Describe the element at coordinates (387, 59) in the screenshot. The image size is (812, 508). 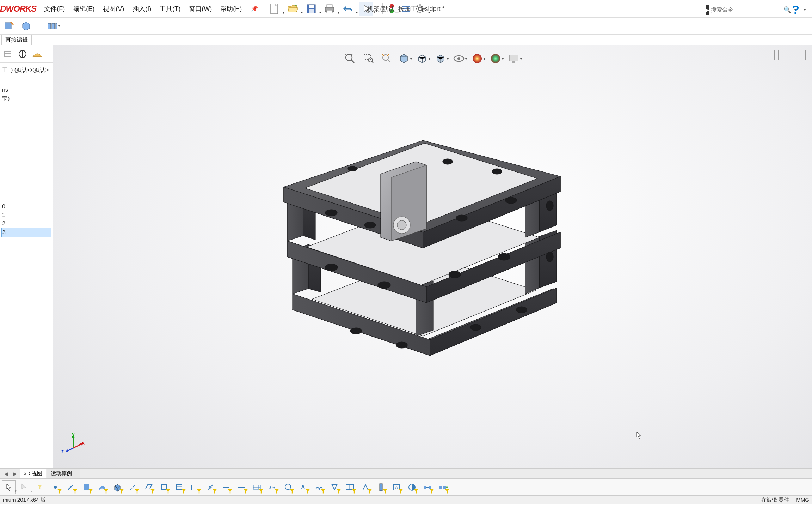
I see `previous-view-icon` at that location.